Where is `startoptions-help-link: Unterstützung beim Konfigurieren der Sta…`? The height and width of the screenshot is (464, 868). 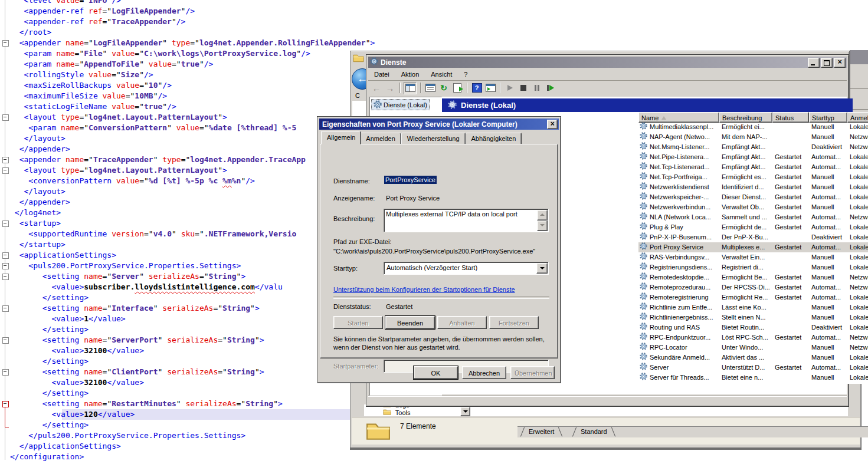 startoptions-help-link: Unterstützung beim Konfigurieren der Sta… is located at coordinates (424, 289).